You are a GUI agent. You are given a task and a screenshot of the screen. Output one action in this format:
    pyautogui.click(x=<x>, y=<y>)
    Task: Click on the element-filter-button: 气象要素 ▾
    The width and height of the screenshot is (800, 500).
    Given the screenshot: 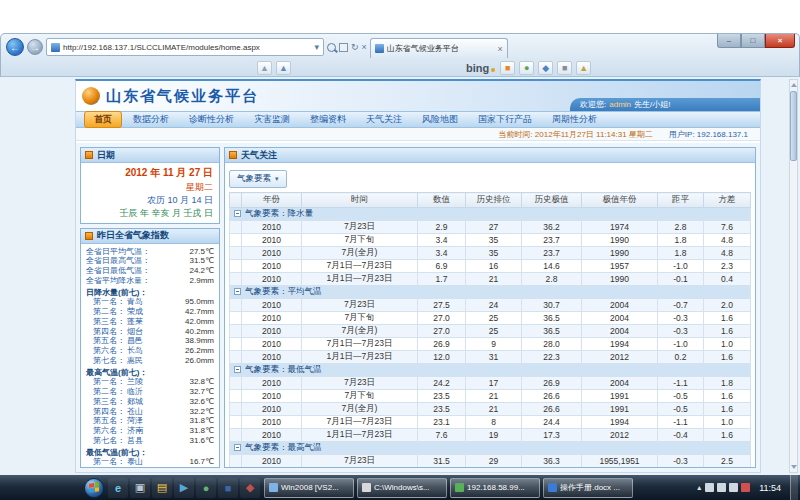 What is the action you would take?
    pyautogui.click(x=258, y=179)
    